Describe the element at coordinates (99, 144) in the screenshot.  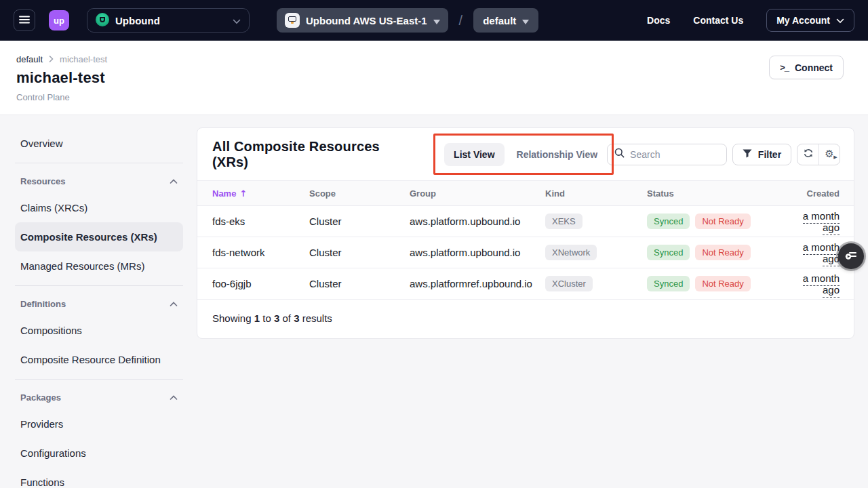
I see `sidebar-item-overview: Overview` at that location.